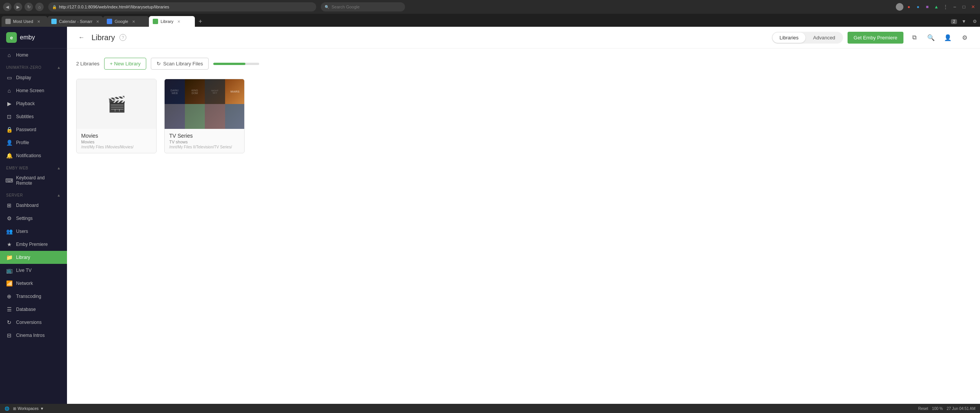  I want to click on tab-list-btn: ▼, so click(964, 21).